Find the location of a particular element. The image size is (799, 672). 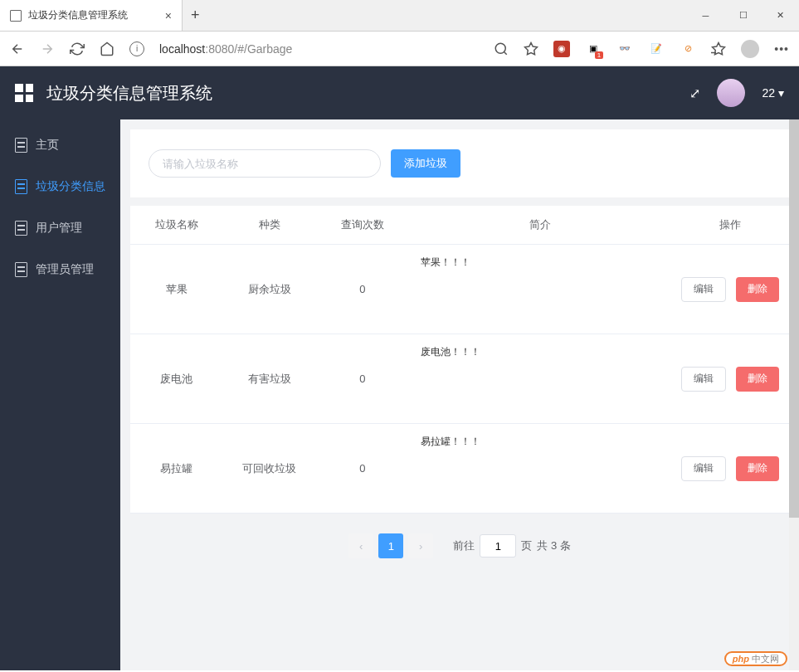

ublock-ext-icon: ◉ is located at coordinates (562, 49).